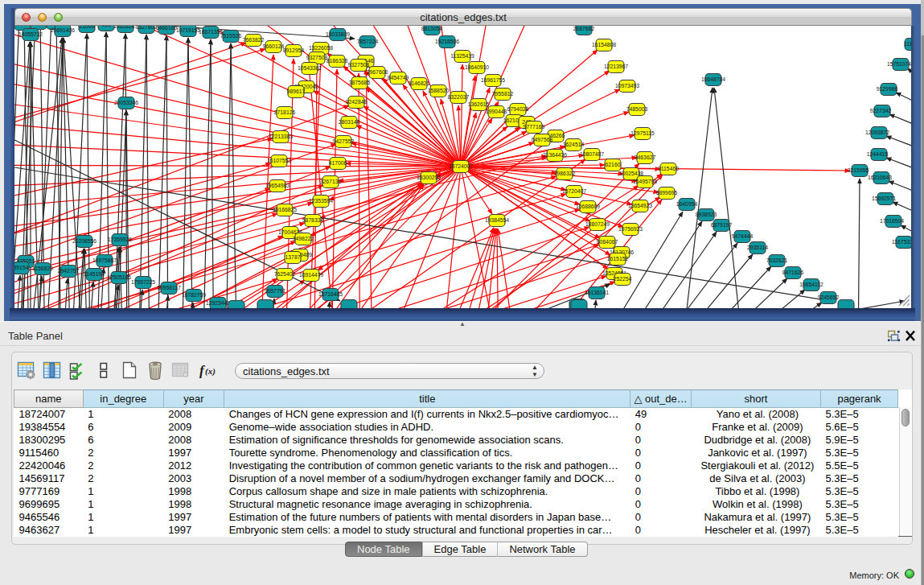 This screenshot has height=585, width=924. Describe the element at coordinates (338, 163) in the screenshot. I see `svg-text: 417006` at that location.